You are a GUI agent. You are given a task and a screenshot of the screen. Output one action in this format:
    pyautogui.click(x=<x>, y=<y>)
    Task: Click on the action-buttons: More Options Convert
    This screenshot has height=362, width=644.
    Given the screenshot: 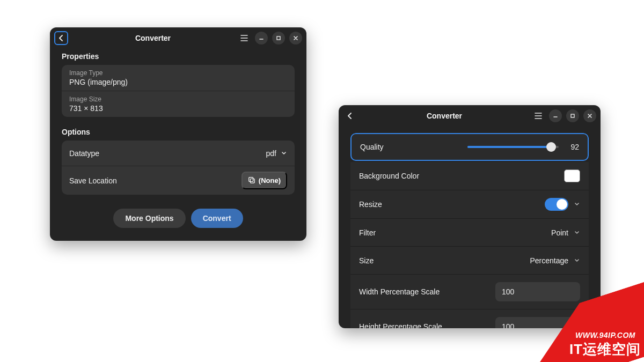 What is the action you would take?
    pyautogui.click(x=178, y=221)
    